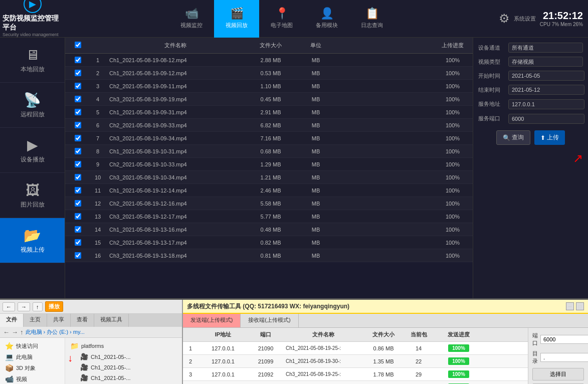  I want to click on file-ch1-2: 🎥 Ch1_2021-05-..., so click(128, 367).